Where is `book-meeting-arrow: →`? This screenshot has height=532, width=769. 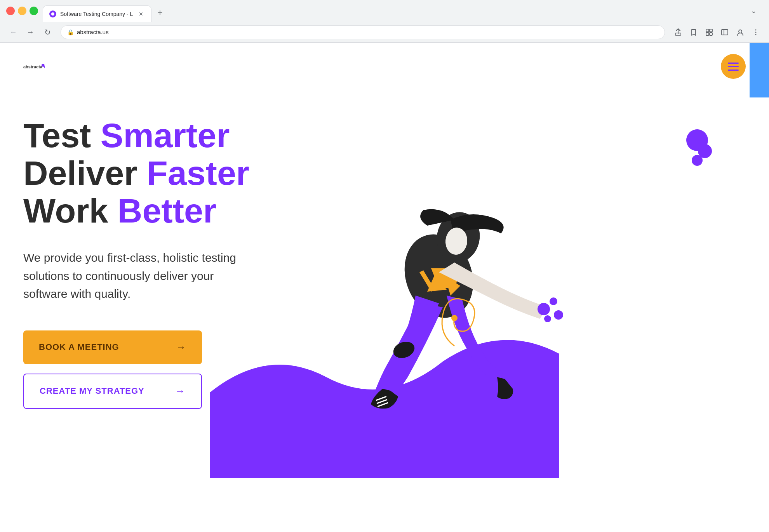 book-meeting-arrow: → is located at coordinates (181, 347).